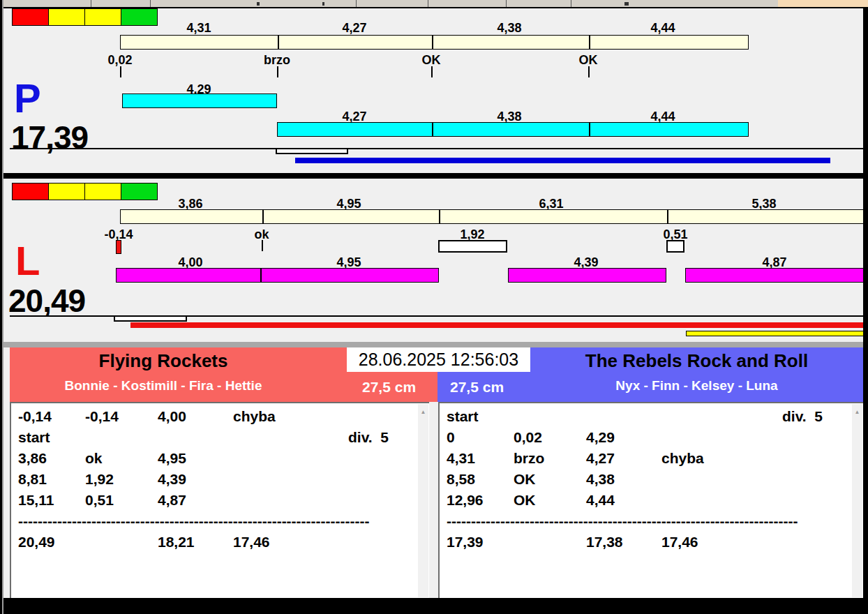 Image resolution: width=868 pixels, height=614 pixels. I want to click on toolbar-button-fragment, so click(324, 4).